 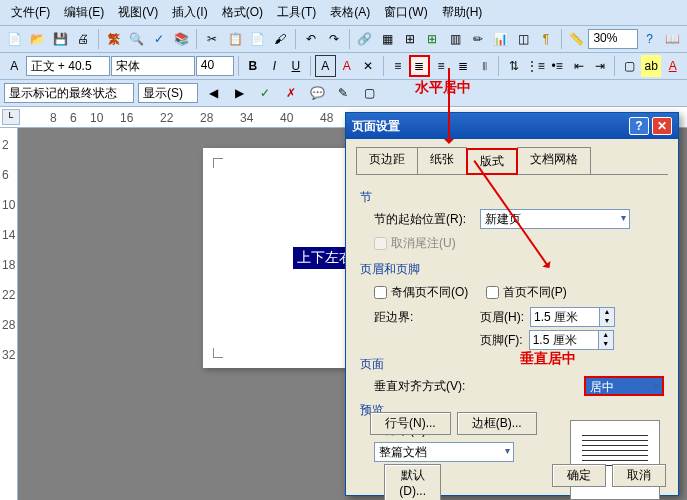 What do you see at coordinates (311, 39) in the screenshot?
I see `undo-icon: ↶` at bounding box center [311, 39].